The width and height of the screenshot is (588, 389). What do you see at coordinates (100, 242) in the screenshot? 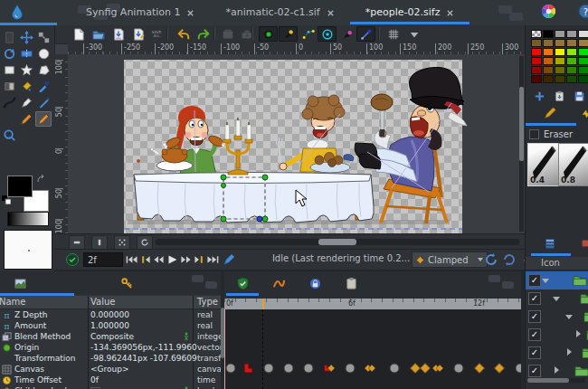
I see `toggle-future-onion-button` at bounding box center [100, 242].